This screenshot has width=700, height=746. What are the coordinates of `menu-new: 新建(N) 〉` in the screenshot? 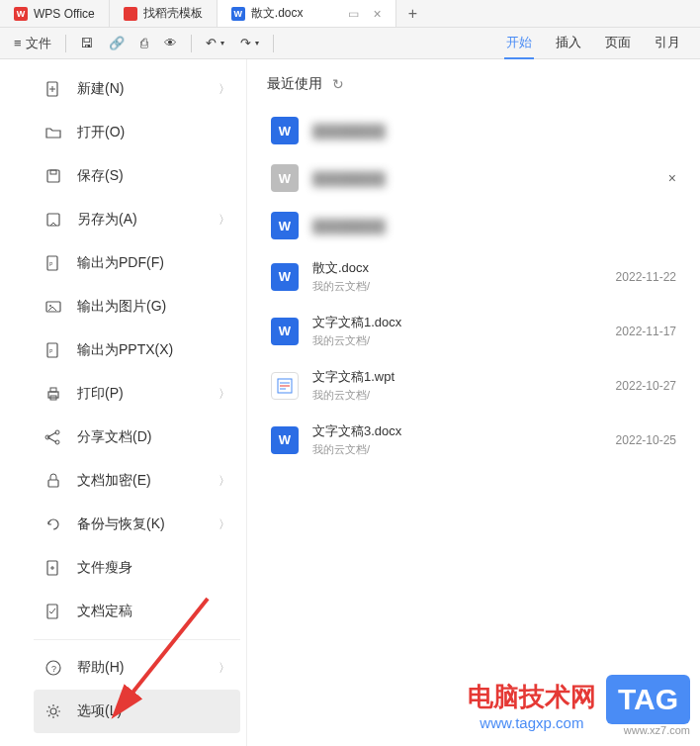 It's located at (136, 89).